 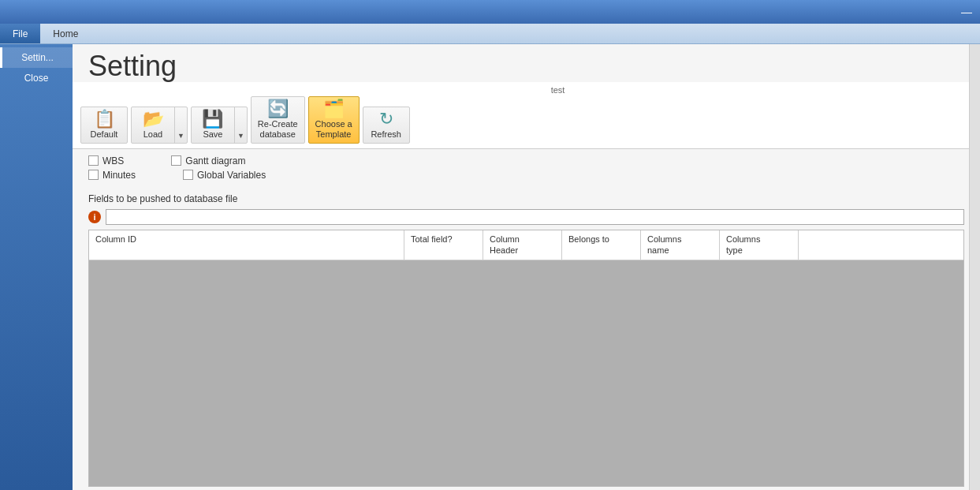 I want to click on choose-icon: 🗂️, so click(x=334, y=109).